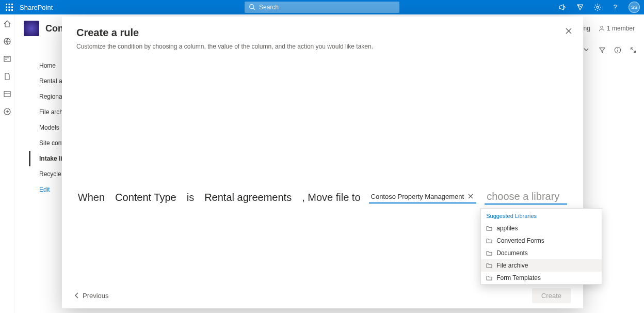 The width and height of the screenshot is (644, 313). Describe the element at coordinates (541, 241) in the screenshot. I see `dropdown-item-converted-forms: Converted Forms` at that location.